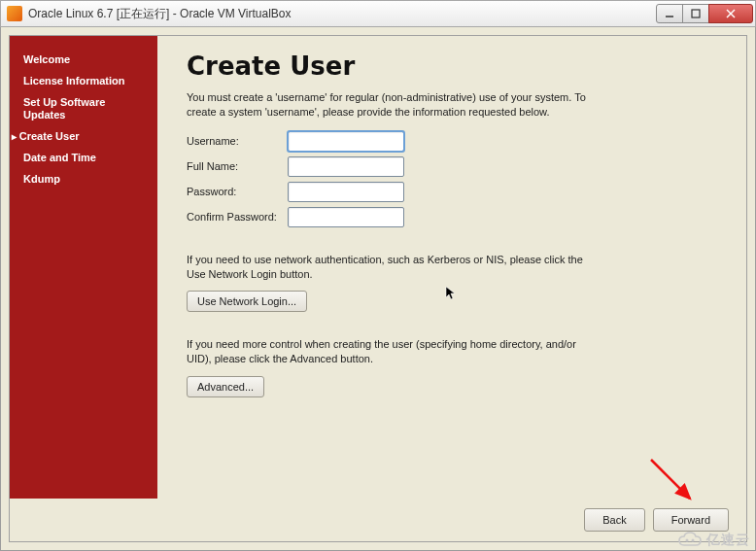 This screenshot has height=551, width=756. I want to click on sidebar-item-date-time: Date and Time, so click(86, 158).